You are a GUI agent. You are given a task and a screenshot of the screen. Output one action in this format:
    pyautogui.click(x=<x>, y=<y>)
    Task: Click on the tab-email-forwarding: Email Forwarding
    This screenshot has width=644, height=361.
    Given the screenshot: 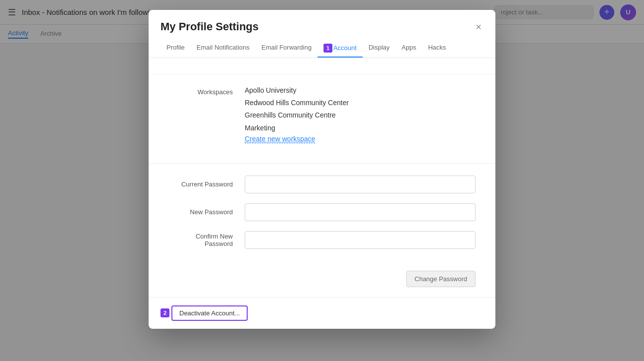 What is the action you would take?
    pyautogui.click(x=286, y=49)
    